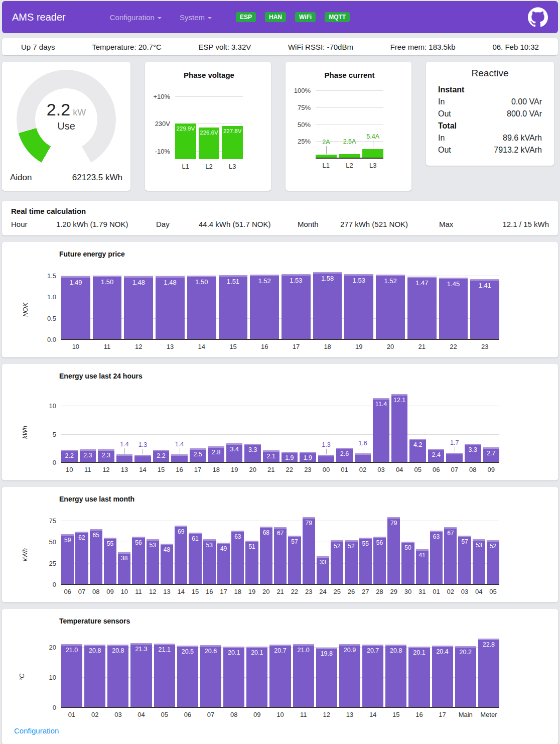 The width and height of the screenshot is (560, 744). I want to click on bar-value-label: 22.8, so click(489, 645).